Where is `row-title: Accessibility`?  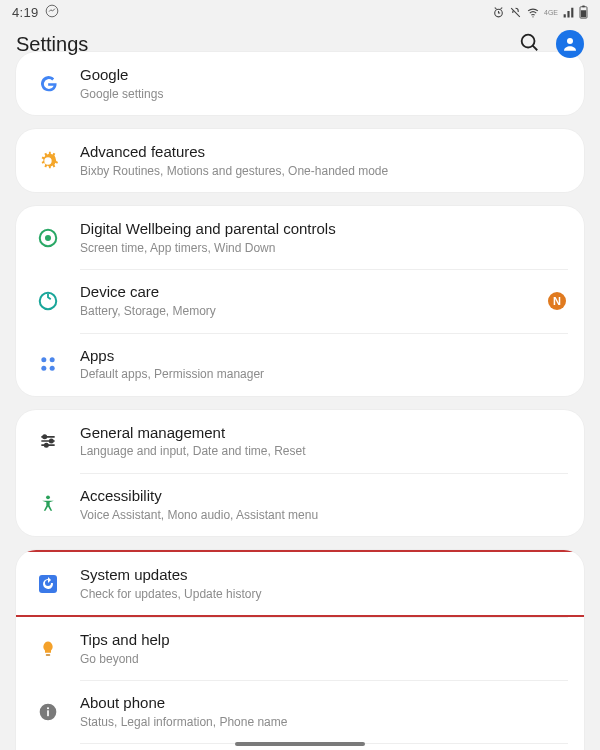 row-title: Accessibility is located at coordinates (323, 496).